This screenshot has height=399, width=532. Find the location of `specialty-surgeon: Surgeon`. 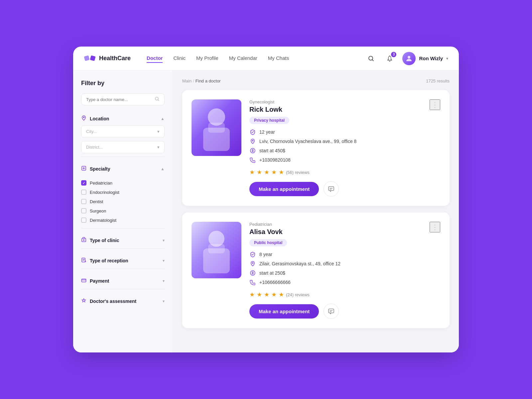

specialty-surgeon: Surgeon is located at coordinates (123, 211).